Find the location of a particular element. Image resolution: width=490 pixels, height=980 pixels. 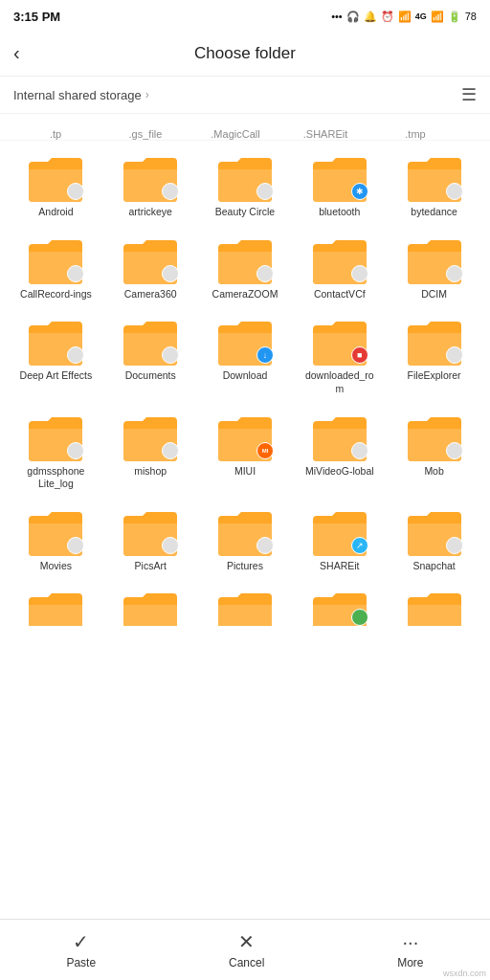

folder-label: Download is located at coordinates (245, 376).